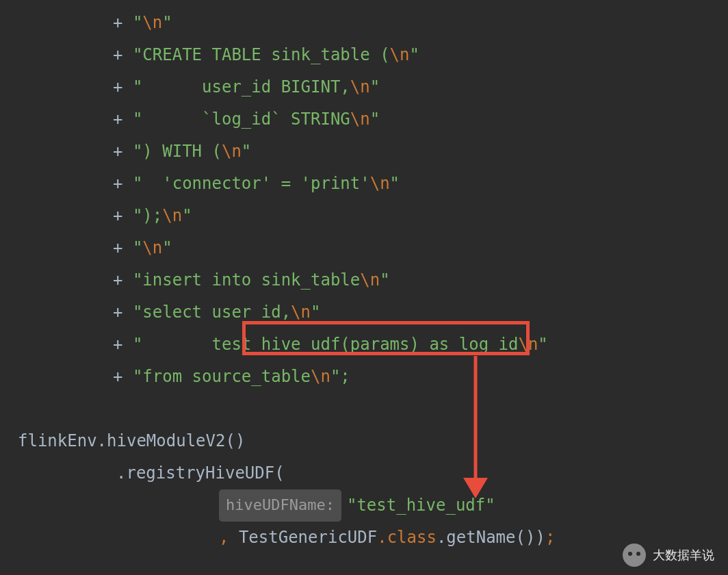 The width and height of the screenshot is (728, 575). What do you see at coordinates (367, 281) in the screenshot?
I see `code-line: + "insert into sink_table\n"` at bounding box center [367, 281].